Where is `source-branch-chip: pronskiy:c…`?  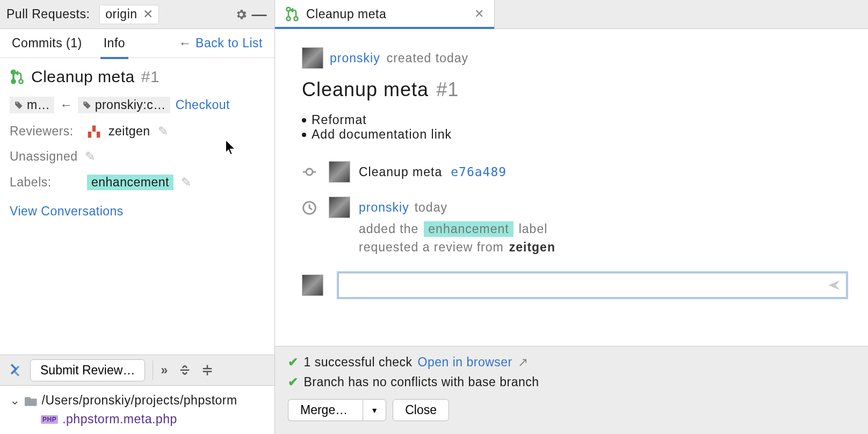
source-branch-chip: pronskiy:c… is located at coordinates (124, 105).